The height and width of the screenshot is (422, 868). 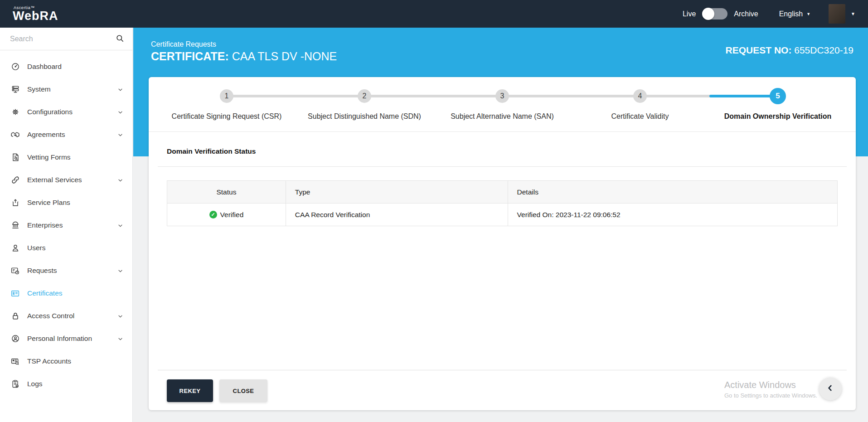 I want to click on sidebar-item-vetting-forms: Vetting Forms, so click(x=66, y=157).